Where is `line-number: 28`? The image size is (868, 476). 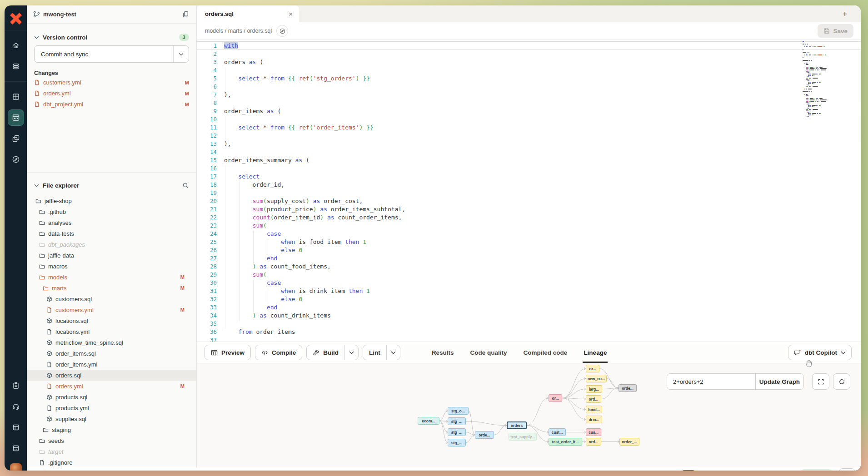
line-number: 28 is located at coordinates (207, 267).